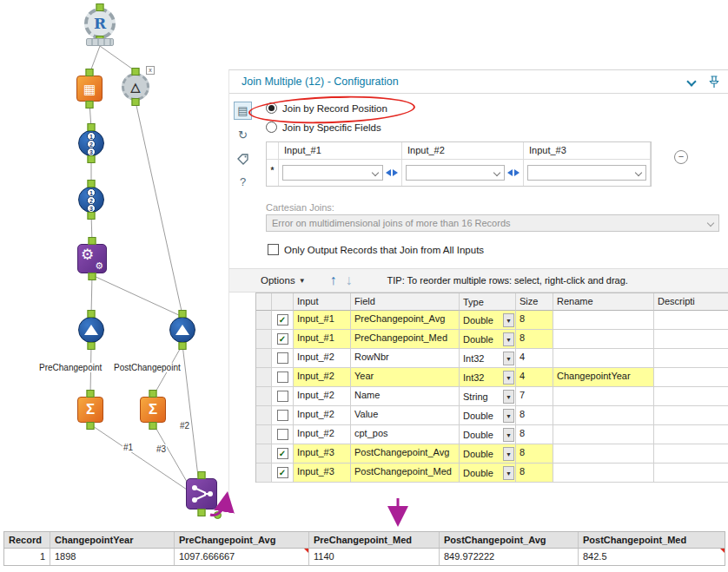 This screenshot has height=572, width=728. I want to click on annotation-tag-icon, so click(243, 160).